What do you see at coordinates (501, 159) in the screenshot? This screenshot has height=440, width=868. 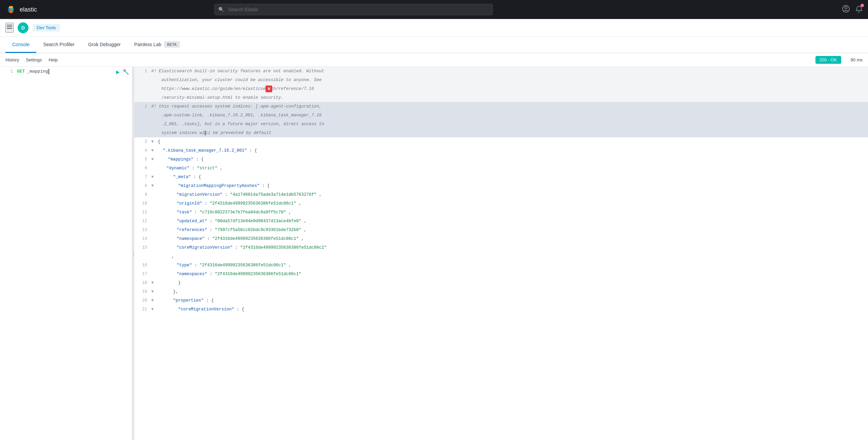 I see `output-line-5: 5 ▼ "mappings" : {` at bounding box center [501, 159].